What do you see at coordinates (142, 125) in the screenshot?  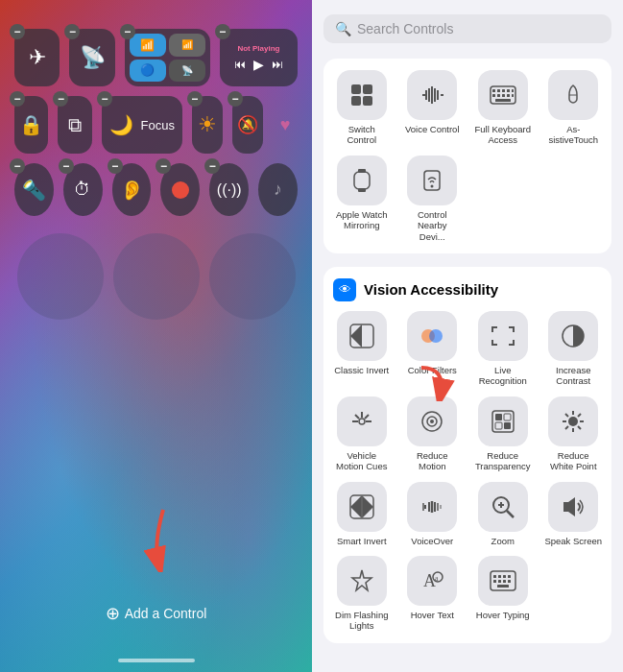 I see `focus-control: − 🌙 Focus` at bounding box center [142, 125].